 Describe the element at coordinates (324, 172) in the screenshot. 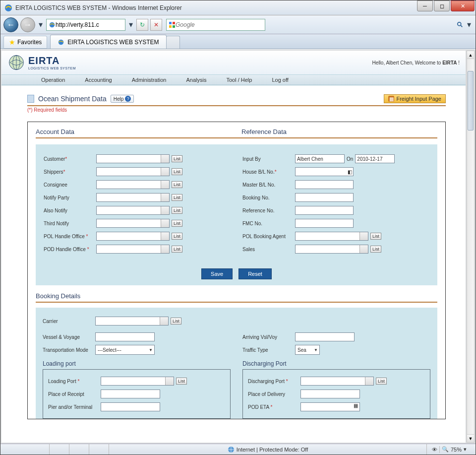

I see `housebl-input: ◧` at that location.